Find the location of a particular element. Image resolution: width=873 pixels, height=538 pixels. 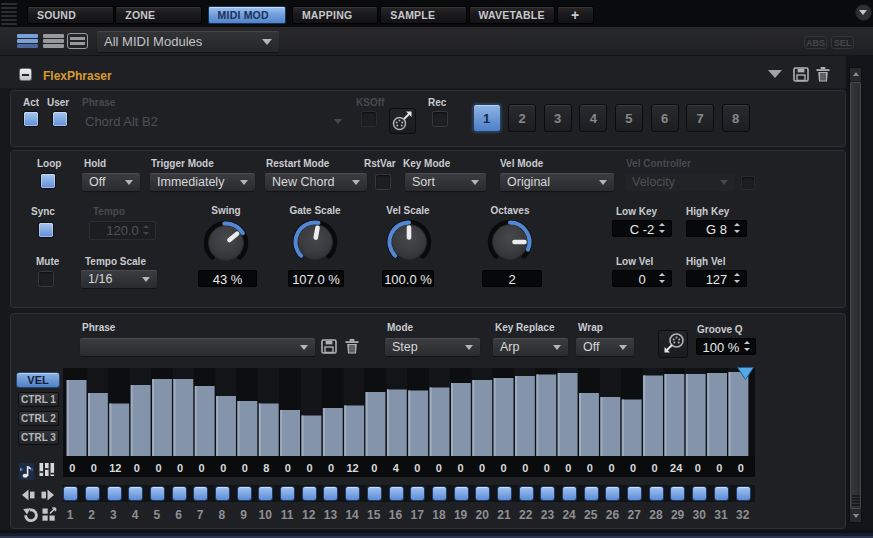

svg-text: 32 is located at coordinates (743, 515).